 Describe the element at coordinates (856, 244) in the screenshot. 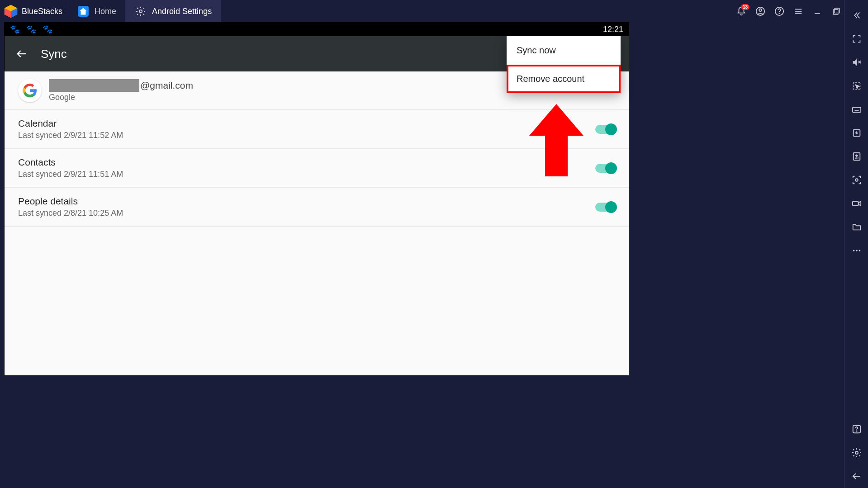

I see `bluestacks-right-rail: APK` at that location.